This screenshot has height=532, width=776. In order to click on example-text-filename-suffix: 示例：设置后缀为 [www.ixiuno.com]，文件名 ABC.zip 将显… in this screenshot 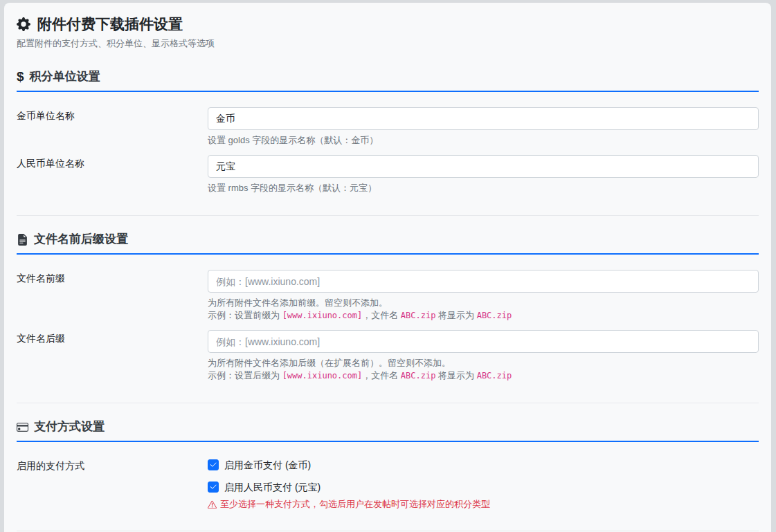, I will do `click(483, 376)`.